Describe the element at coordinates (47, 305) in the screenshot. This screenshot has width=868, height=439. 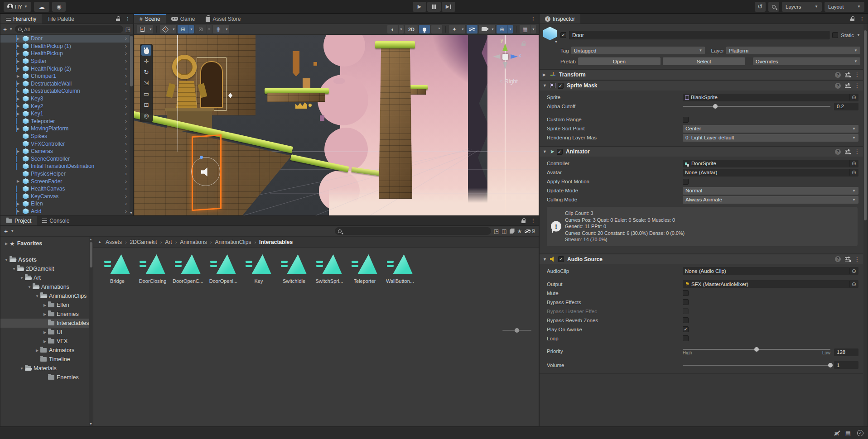
I see `project-tree-item-ellen: ▶Ellen` at that location.